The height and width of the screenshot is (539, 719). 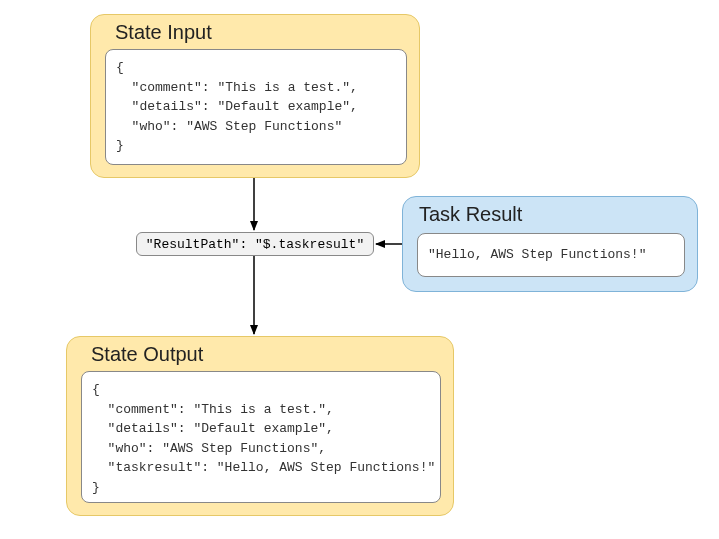 I want to click on state-input-title: State Input, so click(x=164, y=32).